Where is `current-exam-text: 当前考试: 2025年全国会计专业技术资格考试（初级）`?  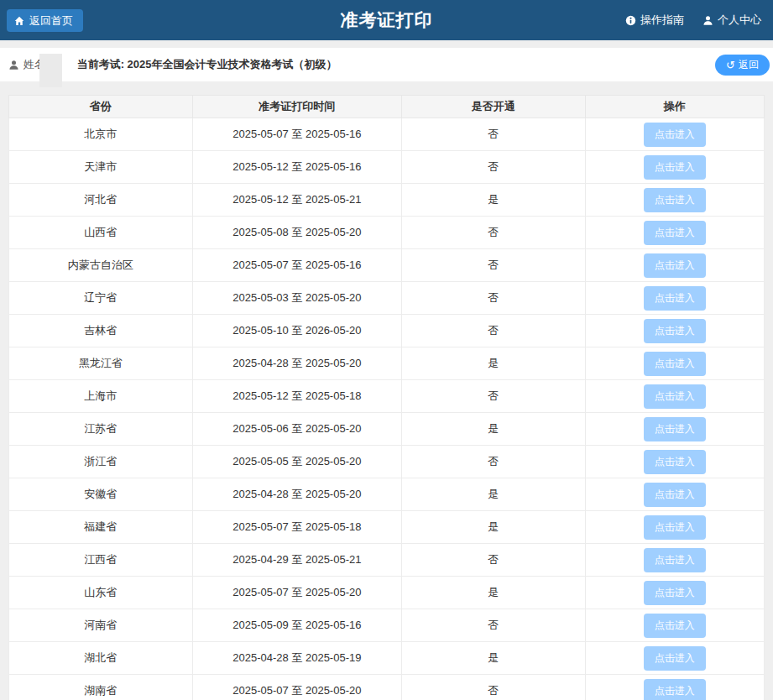 current-exam-text: 当前考试: 2025年全国会计专业技术资格考试（初级） is located at coordinates (207, 65).